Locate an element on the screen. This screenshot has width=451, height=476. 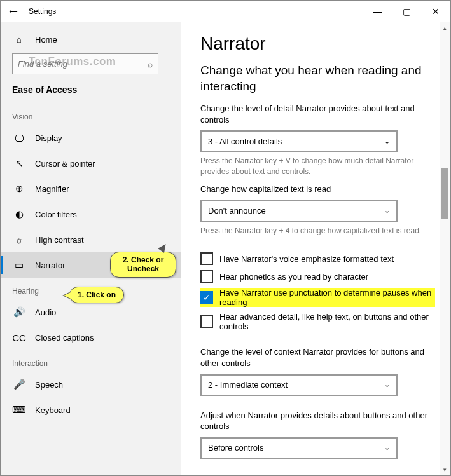
dropdown-detail-level: 3 - All control details ⌄ is located at coordinates (299, 141).